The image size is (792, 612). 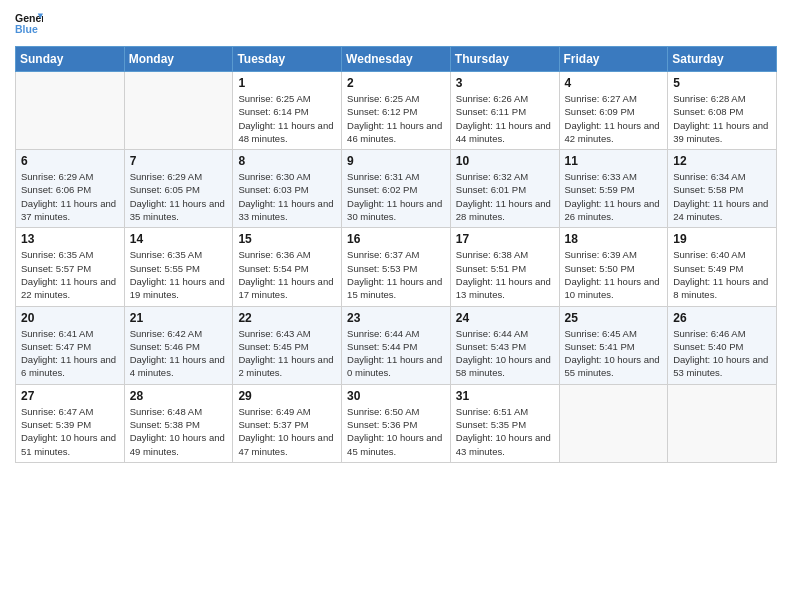 What do you see at coordinates (504, 189) in the screenshot?
I see `day-cell: 10Sunrise: 6:32 AM Sunset: 6:01 PM Dayli…` at bounding box center [504, 189].